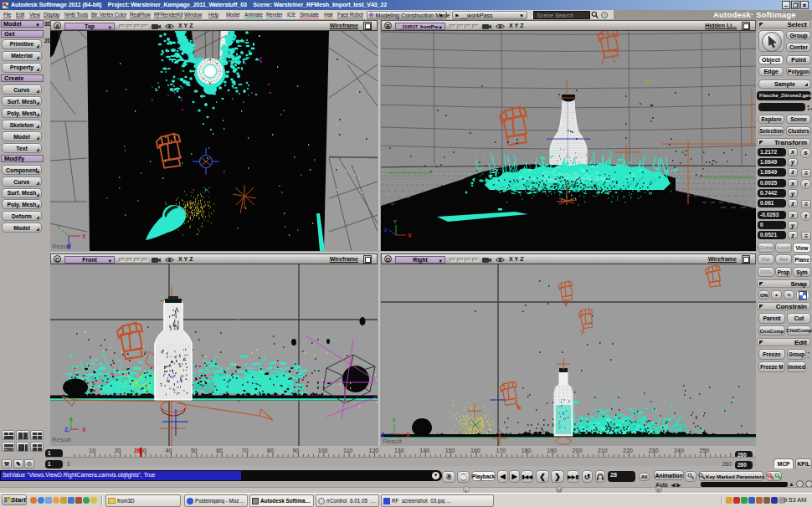  What do you see at coordinates (552, 450) in the screenshot?
I see `svg-text: 190` at bounding box center [552, 450].